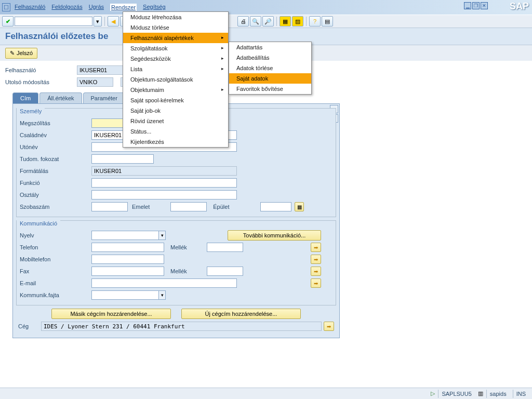 The height and width of the screenshot is (399, 532). I want to click on window-controls: ▁ ❐ ✕, so click(476, 6).